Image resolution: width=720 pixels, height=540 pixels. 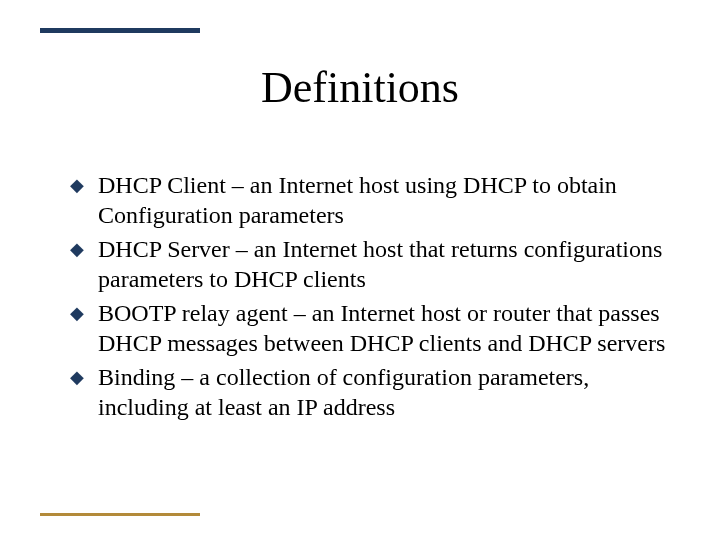 What do you see at coordinates (384, 328) in the screenshot?
I see `list-item-text: BOOTP relay agent – an Internet host or …` at bounding box center [384, 328].